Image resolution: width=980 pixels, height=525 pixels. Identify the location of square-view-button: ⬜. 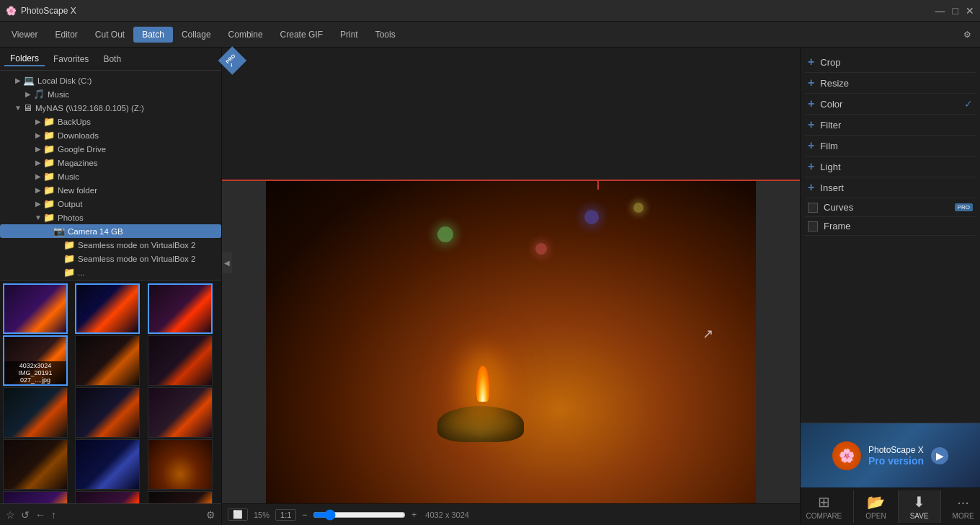
(238, 515).